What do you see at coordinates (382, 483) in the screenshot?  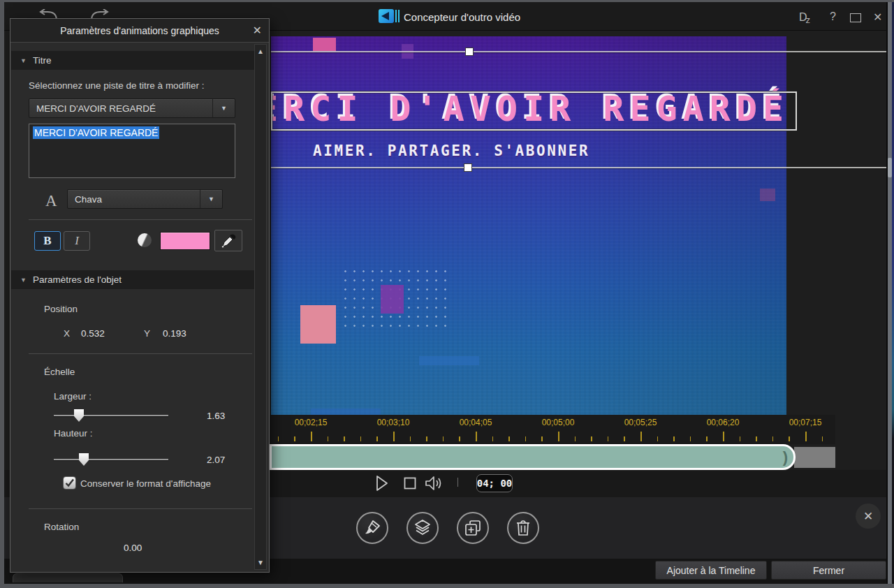 I see `play-icon` at bounding box center [382, 483].